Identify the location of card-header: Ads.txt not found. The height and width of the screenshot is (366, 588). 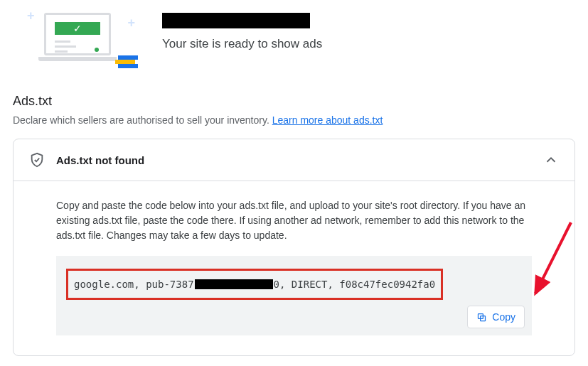
(294, 161).